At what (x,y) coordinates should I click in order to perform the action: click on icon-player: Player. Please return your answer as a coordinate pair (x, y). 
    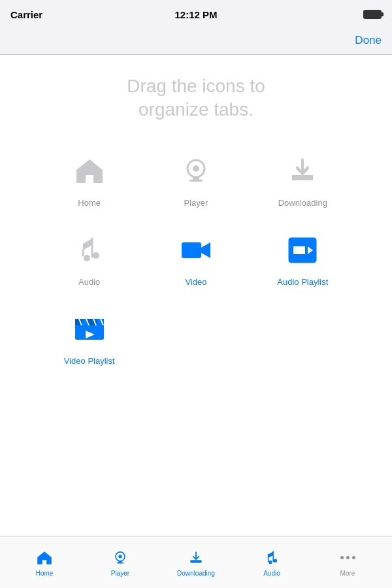
    Looking at the image, I should click on (196, 178).